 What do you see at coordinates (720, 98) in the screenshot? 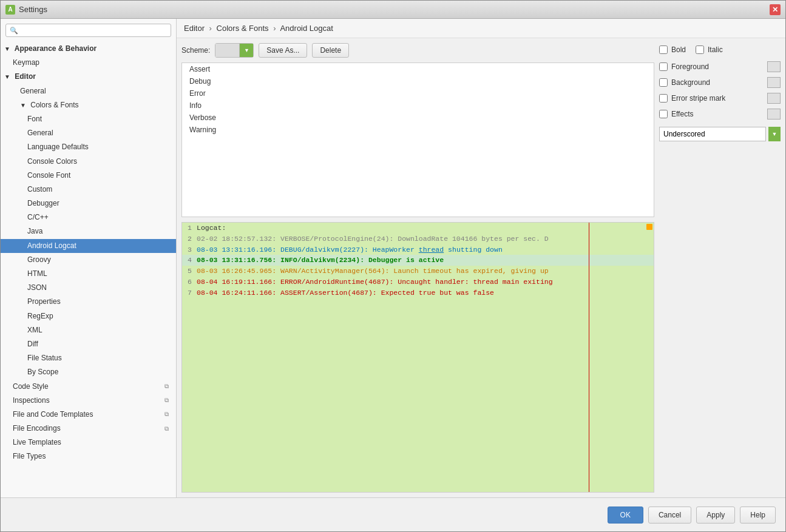
I see `error-stripe-row: Error stripe mark` at bounding box center [720, 98].